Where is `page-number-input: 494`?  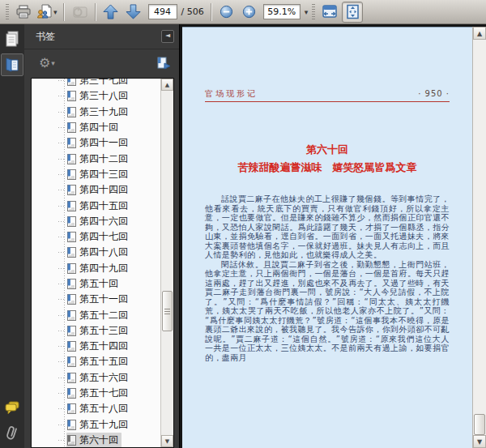 page-number-input: 494 is located at coordinates (163, 11).